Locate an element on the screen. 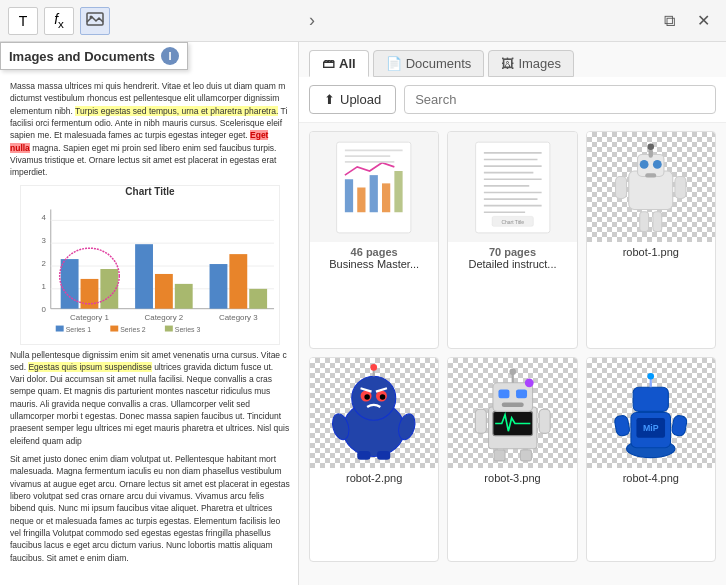 This screenshot has width=726, height=585. svg-text: MiP is located at coordinates (651, 428).